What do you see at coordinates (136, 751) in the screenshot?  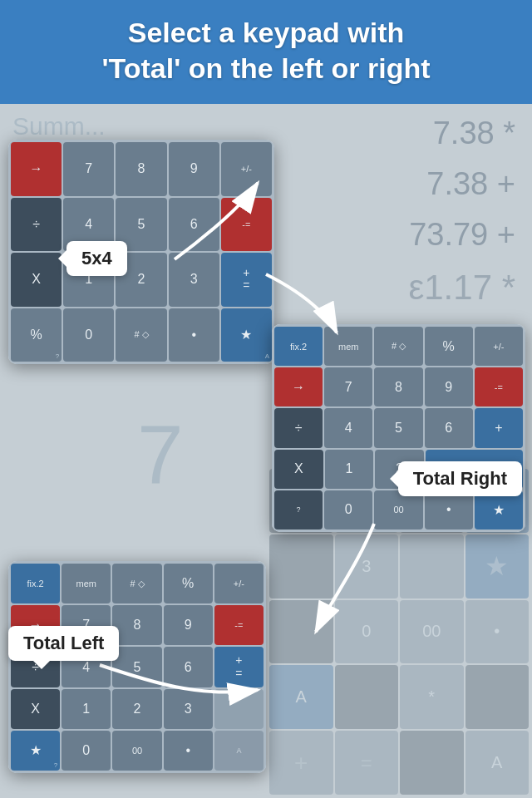 I see `bl-key-00: 00` at bounding box center [136, 751].